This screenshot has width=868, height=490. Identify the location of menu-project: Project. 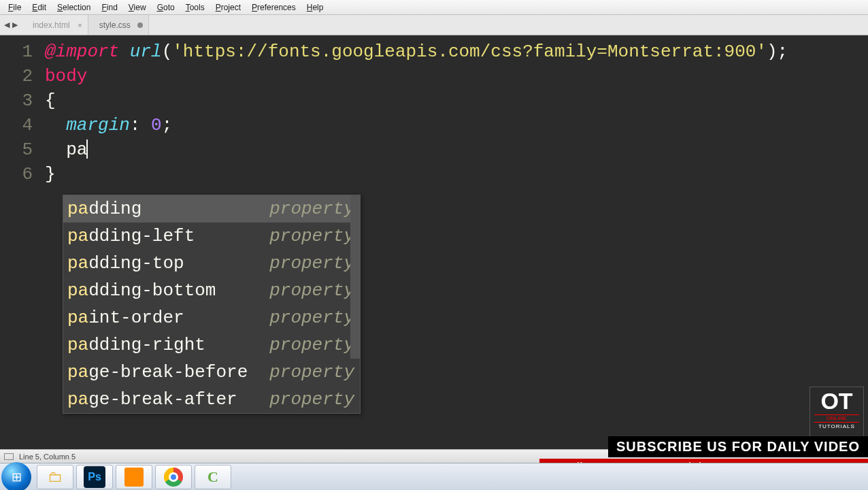
(229, 7).